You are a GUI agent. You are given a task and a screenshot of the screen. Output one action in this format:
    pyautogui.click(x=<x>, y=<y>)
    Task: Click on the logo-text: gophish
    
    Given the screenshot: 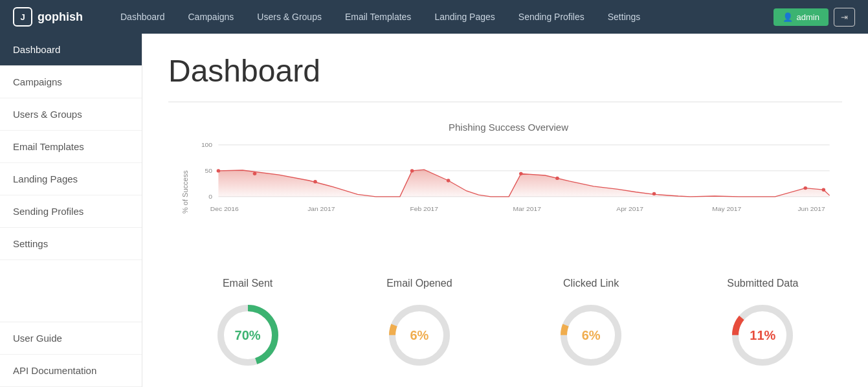 What is the action you would take?
    pyautogui.click(x=60, y=17)
    